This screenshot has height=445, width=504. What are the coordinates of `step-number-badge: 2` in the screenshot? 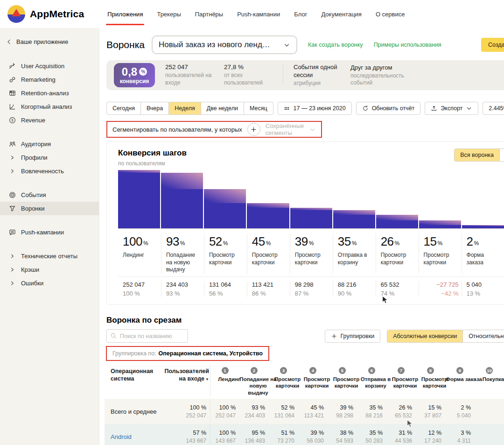 It's located at (254, 371).